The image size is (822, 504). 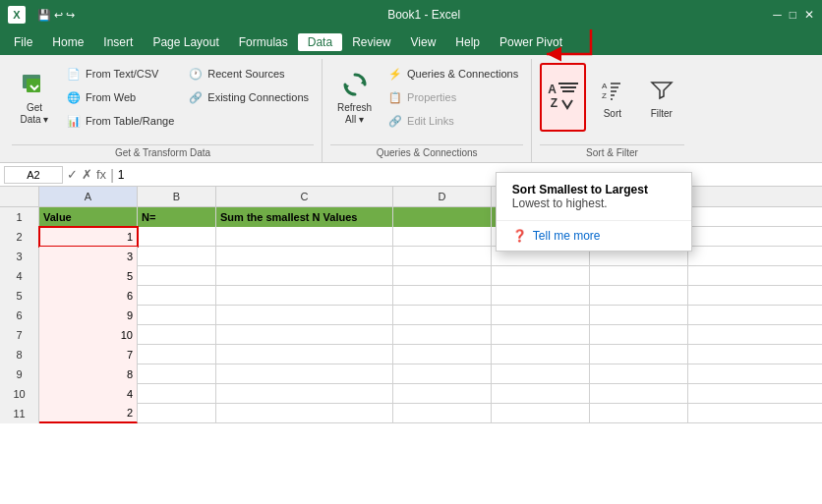 What do you see at coordinates (662, 97) in the screenshot?
I see `filter-button: Filter` at bounding box center [662, 97].